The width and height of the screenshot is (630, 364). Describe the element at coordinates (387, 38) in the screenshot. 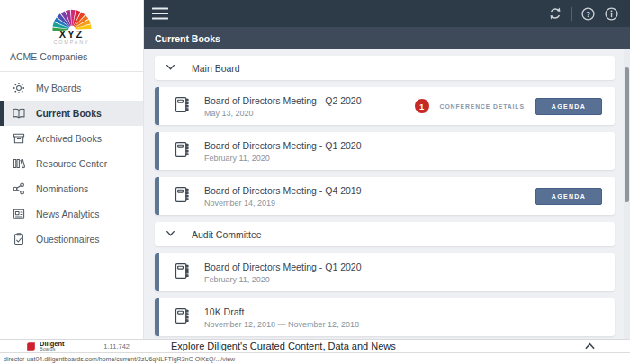

I see `page-title-bar: Current Books` at that location.